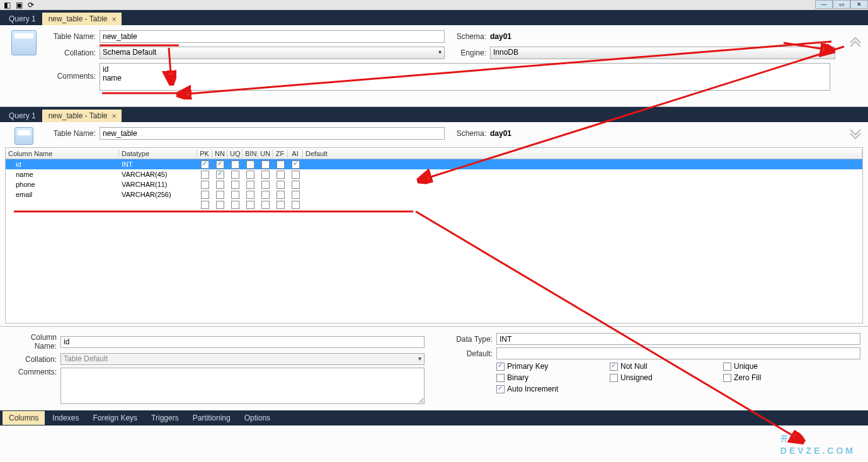  I want to click on bottom-tab-partitioning: Partitioning, so click(212, 418).